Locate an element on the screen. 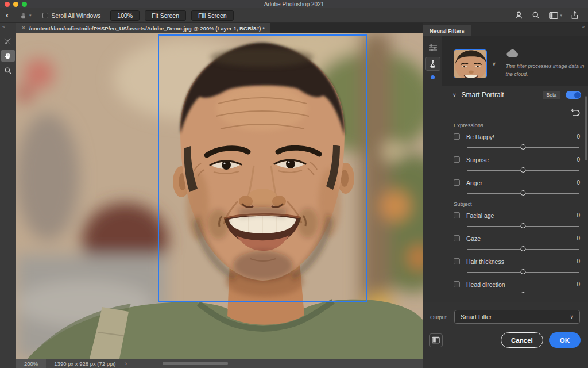 The height and width of the screenshot is (368, 588). filter-slider-row: Gaze 0 is located at coordinates (517, 241).